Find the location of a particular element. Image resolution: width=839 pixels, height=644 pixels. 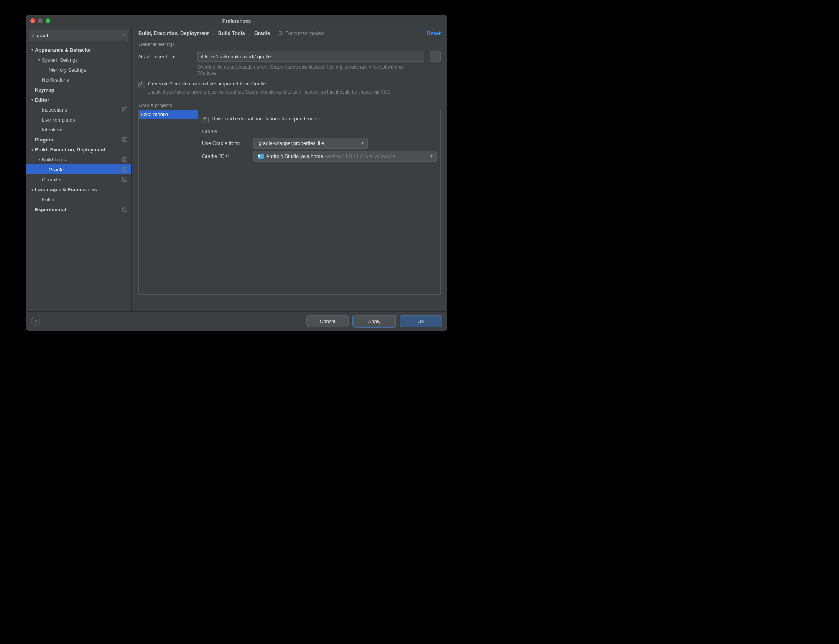

gradle-jdk-label: Gradle JDK: is located at coordinates (225, 156).